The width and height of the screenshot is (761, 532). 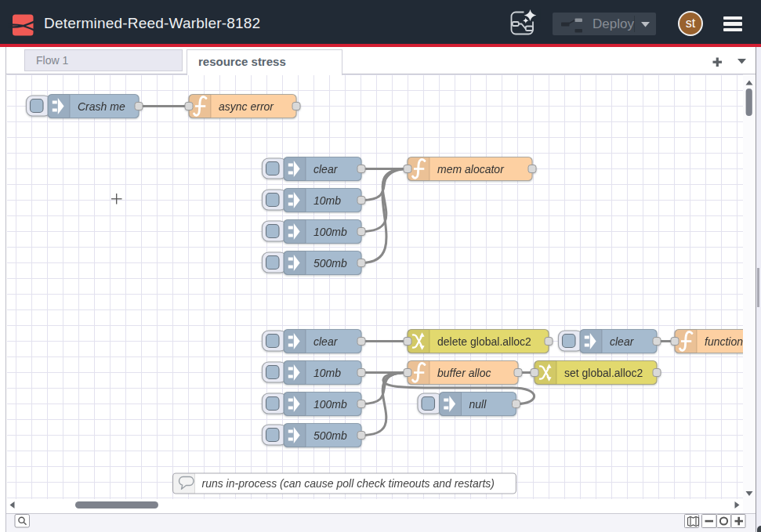 I want to click on svg-text: delete global.alloc2, so click(x=484, y=342).